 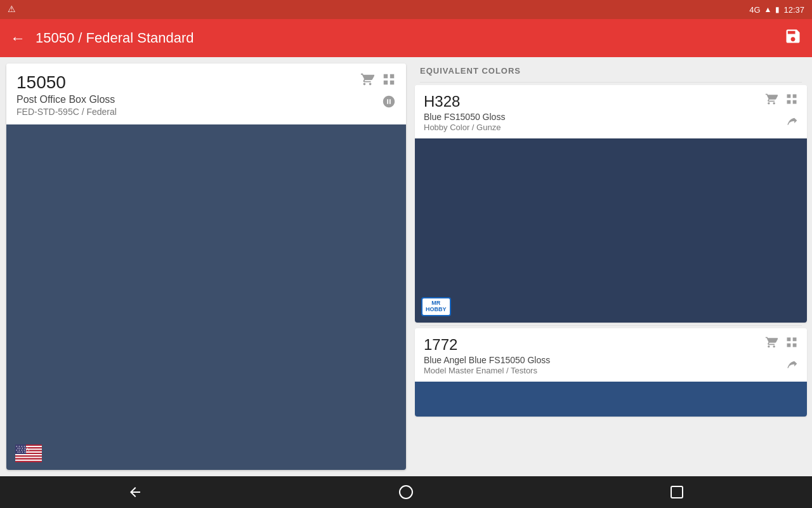 I want to click on equiv-h328-icons, so click(x=782, y=111).